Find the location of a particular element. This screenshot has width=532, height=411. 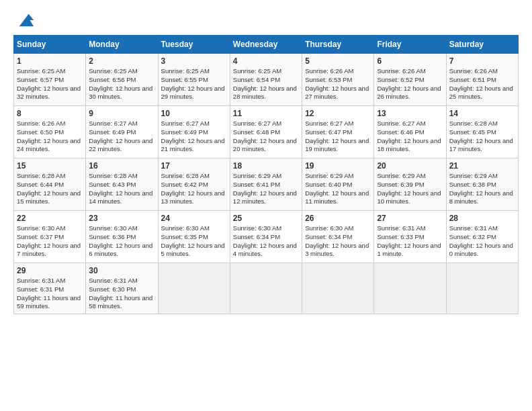

day-number: 27 is located at coordinates (410, 218).